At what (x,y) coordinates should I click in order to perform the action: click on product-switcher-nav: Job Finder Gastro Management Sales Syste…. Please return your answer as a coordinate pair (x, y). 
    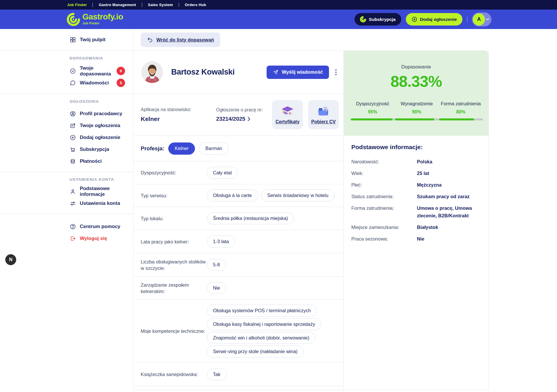
    Looking at the image, I should click on (278, 5).